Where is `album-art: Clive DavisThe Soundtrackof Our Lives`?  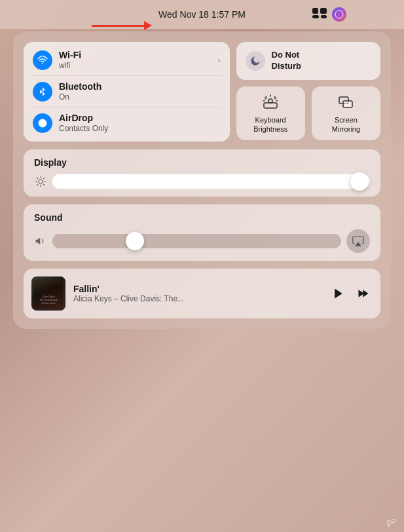
album-art: Clive DavisThe Soundtrackof Our Lives is located at coordinates (48, 294).